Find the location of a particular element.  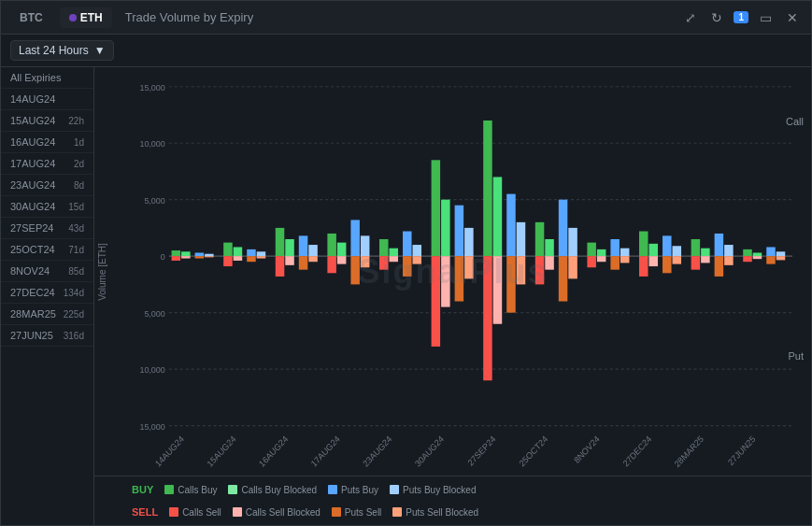

sidebar-item-23aug24: 23AUG248d is located at coordinates (47, 185).